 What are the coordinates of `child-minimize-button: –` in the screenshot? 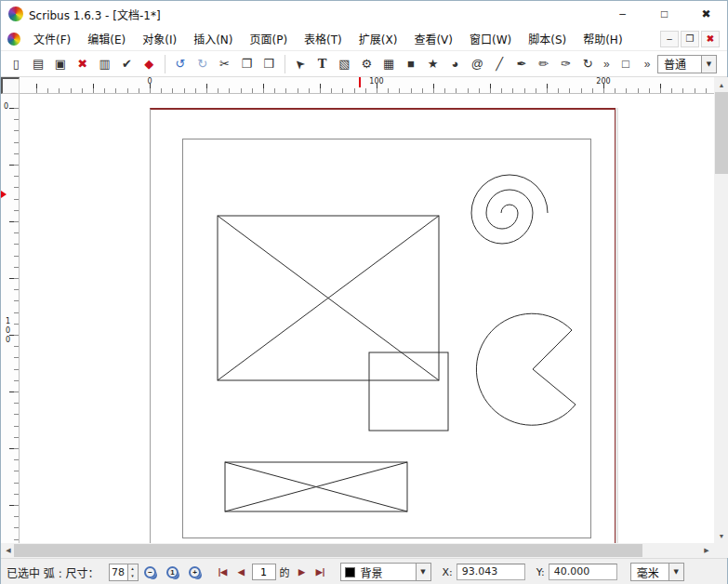 It's located at (669, 39).